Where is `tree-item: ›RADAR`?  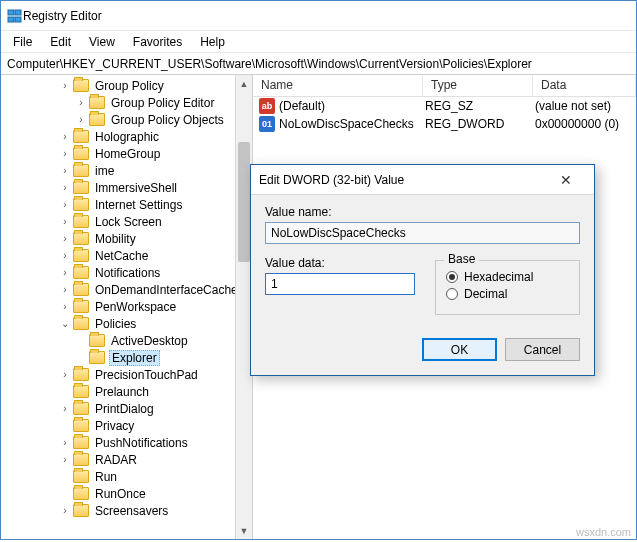 tree-item: ›RADAR is located at coordinates (130, 460).